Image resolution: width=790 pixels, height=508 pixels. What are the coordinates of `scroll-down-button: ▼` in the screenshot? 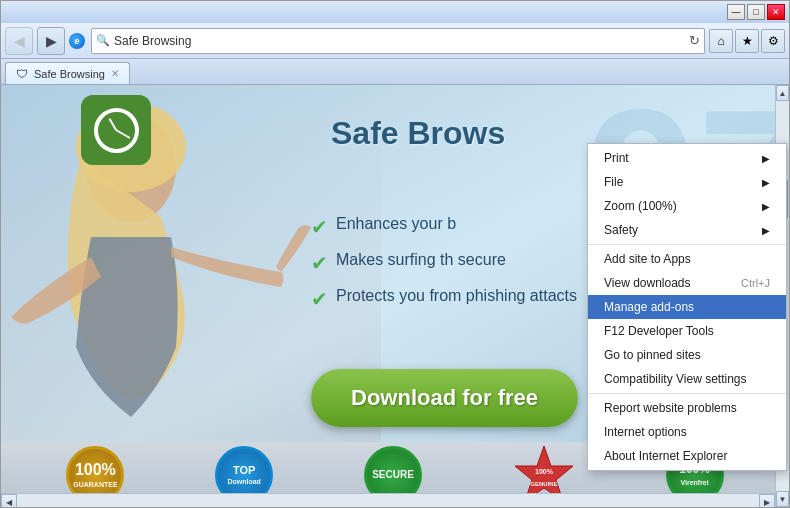 It's located at (782, 499).